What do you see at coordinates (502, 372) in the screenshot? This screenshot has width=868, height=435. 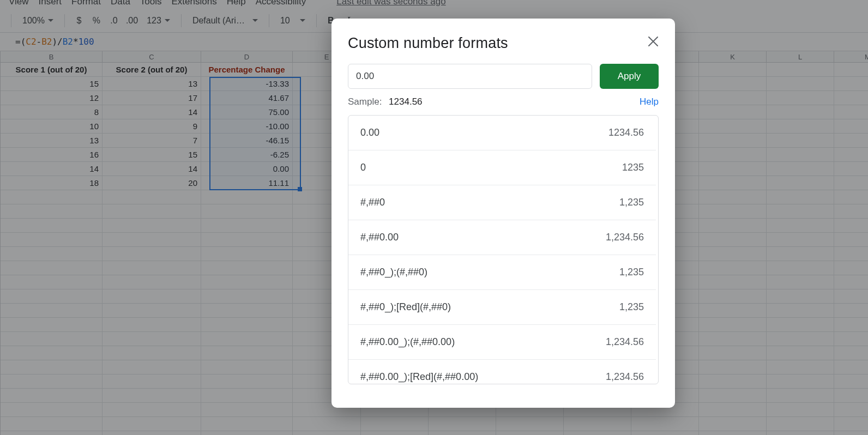 I see `format-preset-item: #,##0.00_);[Red](#,##0.00)1,234.56` at bounding box center [502, 372].